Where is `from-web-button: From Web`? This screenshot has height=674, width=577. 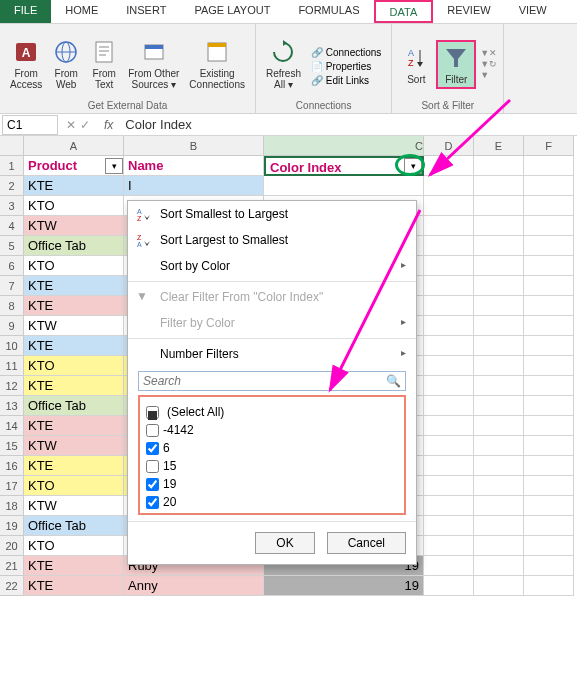
from-web-button: From Web is located at coordinates (66, 64).